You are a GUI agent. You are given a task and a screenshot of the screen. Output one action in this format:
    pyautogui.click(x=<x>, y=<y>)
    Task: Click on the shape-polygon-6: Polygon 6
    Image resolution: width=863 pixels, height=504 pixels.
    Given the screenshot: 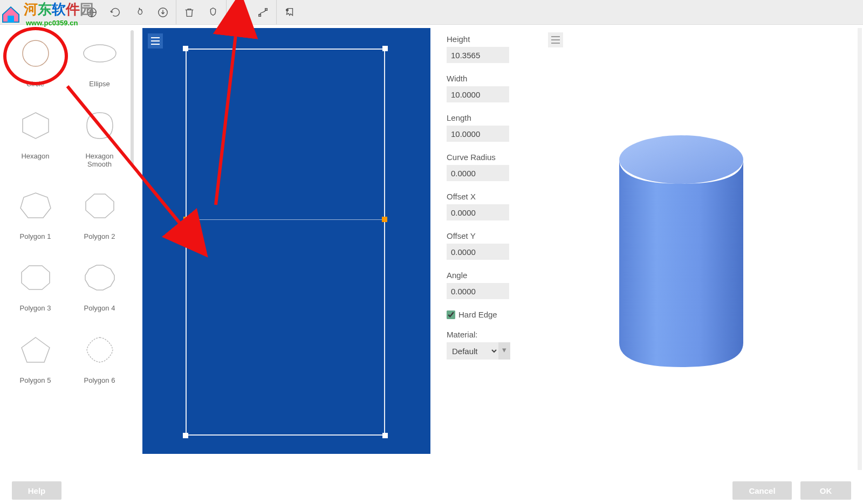 What is the action you would take?
    pyautogui.click(x=99, y=357)
    